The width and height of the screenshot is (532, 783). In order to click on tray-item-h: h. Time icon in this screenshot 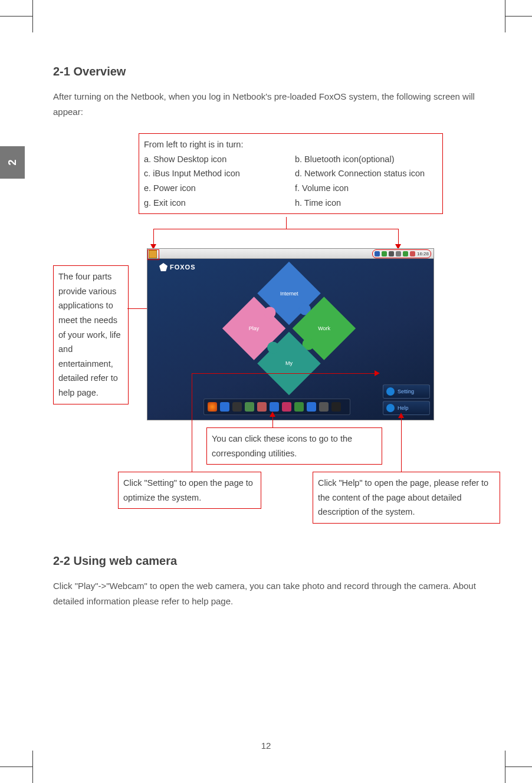, I will do `click(366, 203)`.